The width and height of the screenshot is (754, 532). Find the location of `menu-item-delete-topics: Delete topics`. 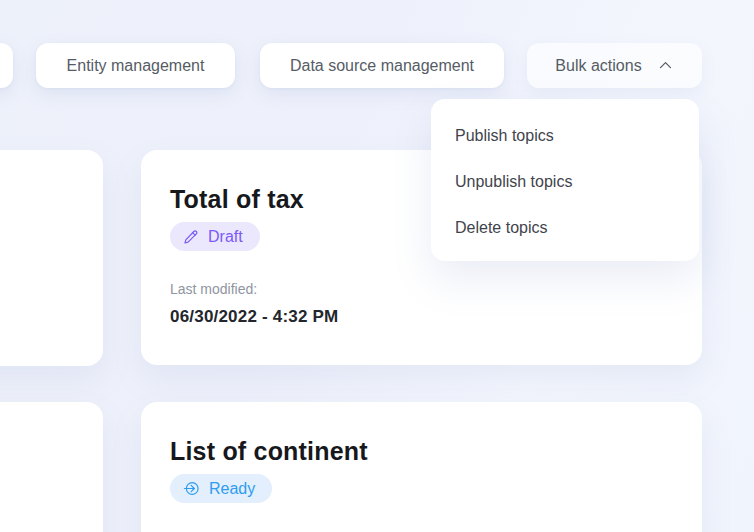

menu-item-delete-topics: Delete topics is located at coordinates (565, 228).